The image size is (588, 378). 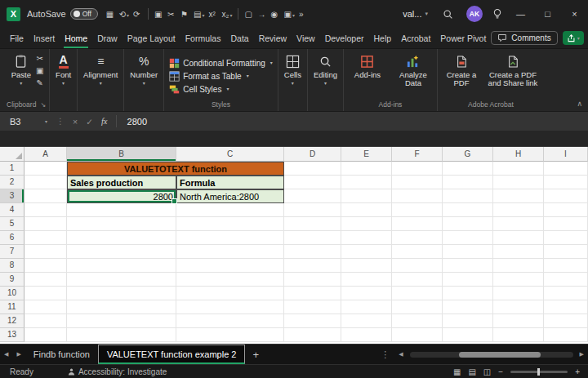 I want to click on cell-A1, so click(x=46, y=168).